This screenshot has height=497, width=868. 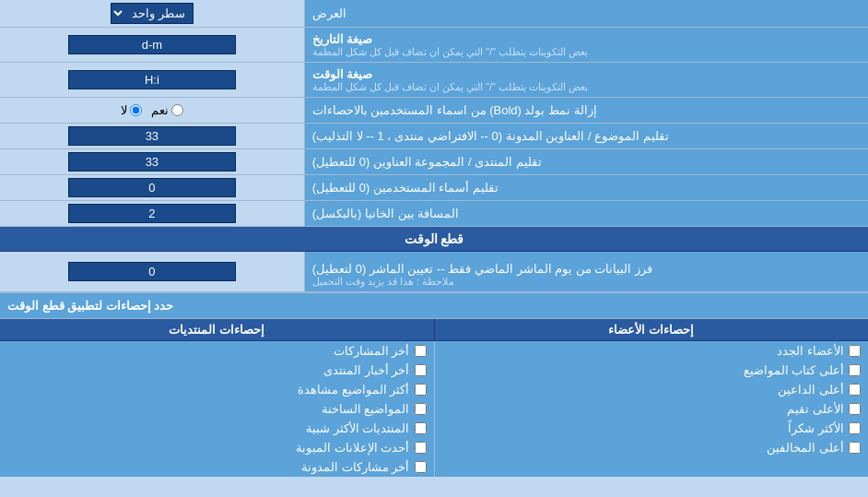 I want to click on date-format-label-cell: صيغة التاريخ بعض التكوينات يتطلب "/" الت…, so click(x=586, y=44).